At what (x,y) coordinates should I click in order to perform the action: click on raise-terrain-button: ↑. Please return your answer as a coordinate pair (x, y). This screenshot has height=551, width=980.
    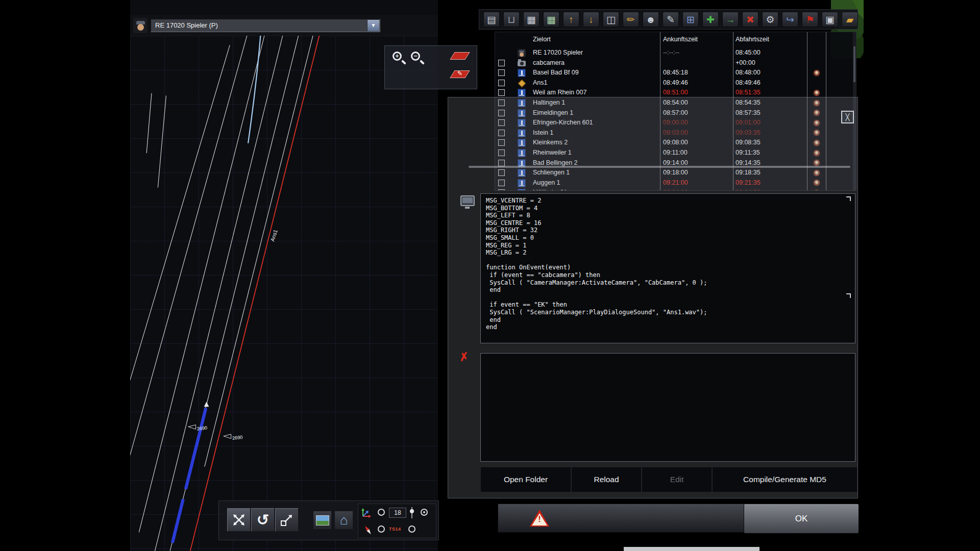
    Looking at the image, I should click on (571, 19).